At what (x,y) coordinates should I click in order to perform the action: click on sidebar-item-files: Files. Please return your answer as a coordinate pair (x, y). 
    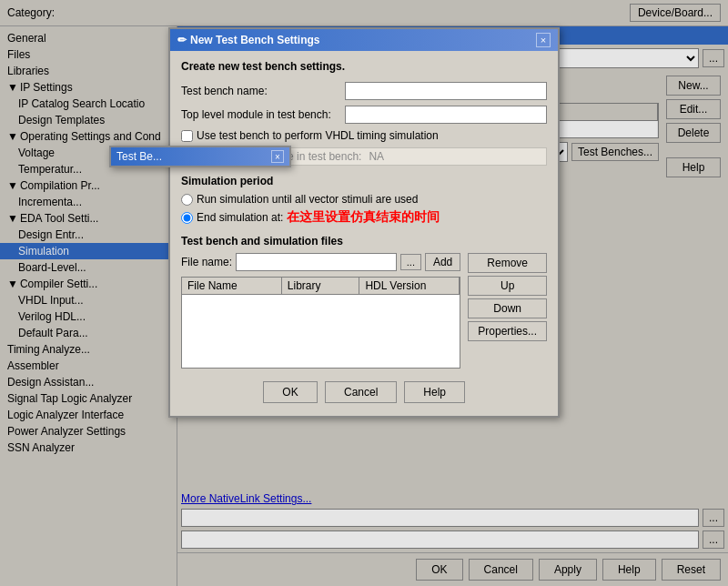
    Looking at the image, I should click on (88, 55).